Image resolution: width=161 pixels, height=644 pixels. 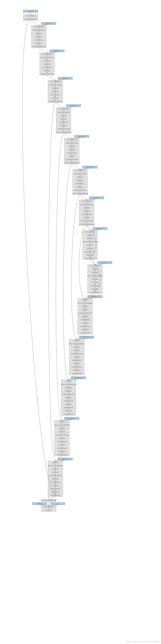 I want to click on op-dec-4-2: ViewBackward, so click(x=55, y=469).